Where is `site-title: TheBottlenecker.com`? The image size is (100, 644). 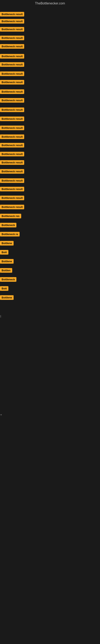
site-title: TheBottlenecker.com is located at coordinates (50, 4).